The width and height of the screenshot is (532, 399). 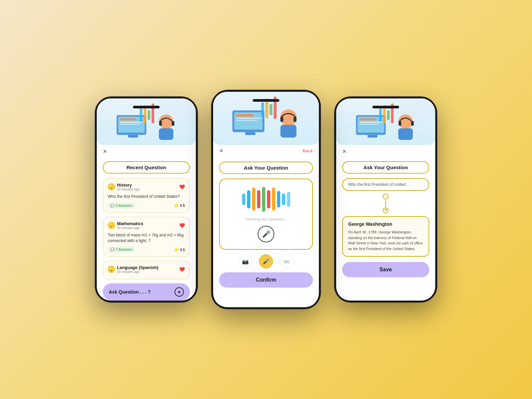 I want to click on math-time: 30 minutes ago, so click(x=130, y=228).